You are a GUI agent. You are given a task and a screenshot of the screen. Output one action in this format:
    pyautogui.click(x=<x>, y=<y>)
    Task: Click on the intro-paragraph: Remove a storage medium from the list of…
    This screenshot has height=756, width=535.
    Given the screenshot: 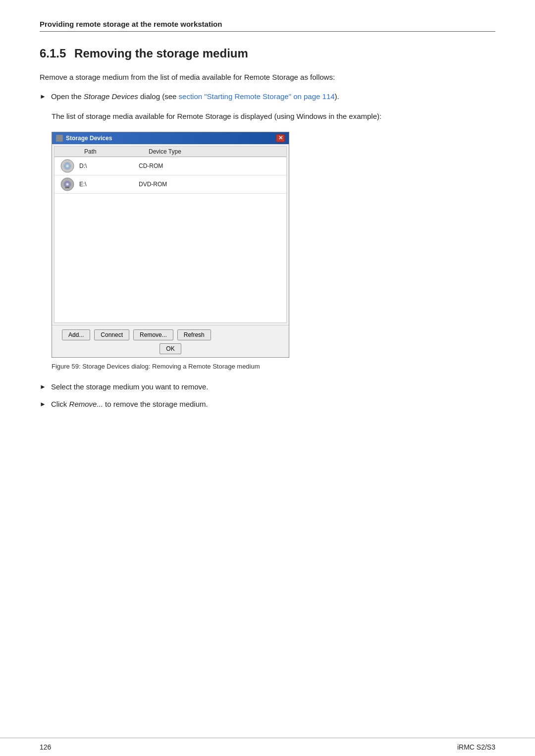 What is the action you would take?
    pyautogui.click(x=268, y=77)
    